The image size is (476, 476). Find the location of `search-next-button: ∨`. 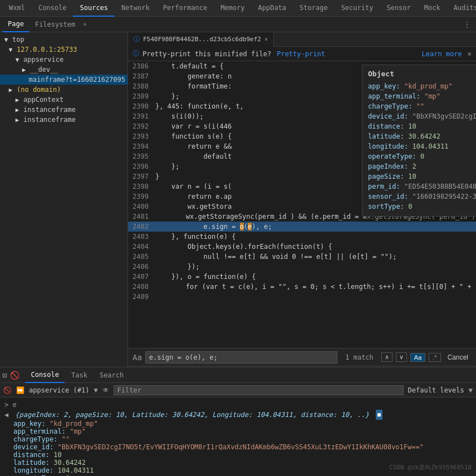

search-next-button: ∨ is located at coordinates (401, 357).